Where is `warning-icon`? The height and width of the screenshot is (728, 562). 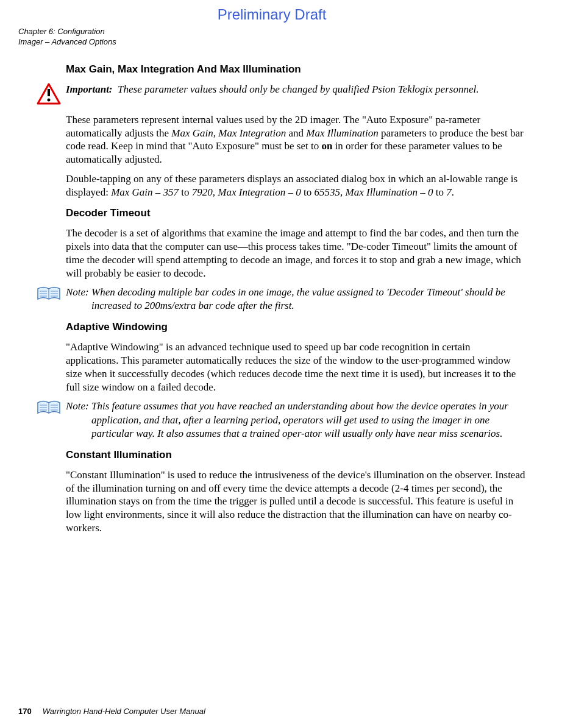 warning-icon is located at coordinates (49, 94).